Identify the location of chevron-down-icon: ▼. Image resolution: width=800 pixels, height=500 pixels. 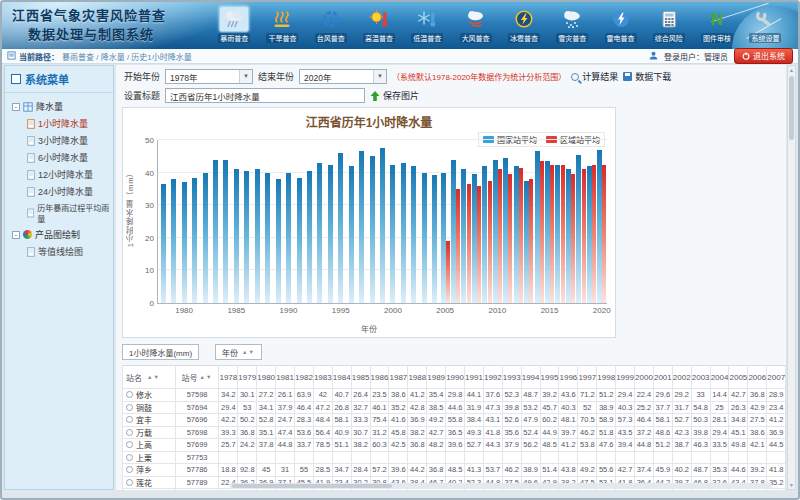
(246, 76).